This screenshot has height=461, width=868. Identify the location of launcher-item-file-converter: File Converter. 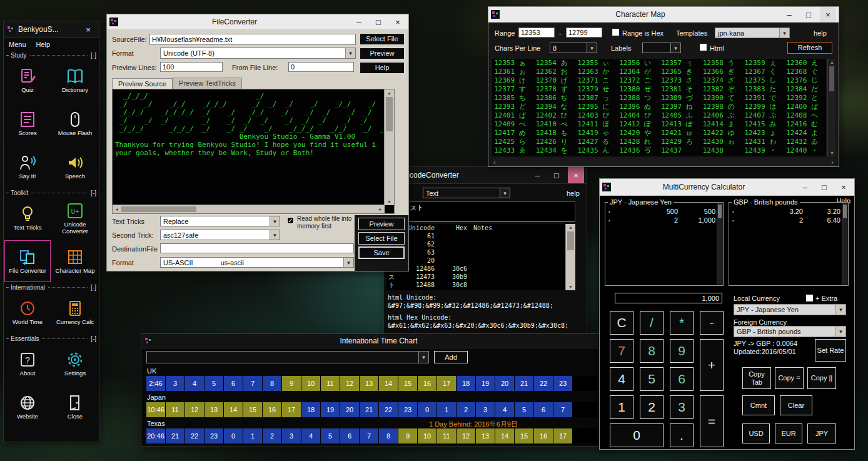
(28, 261).